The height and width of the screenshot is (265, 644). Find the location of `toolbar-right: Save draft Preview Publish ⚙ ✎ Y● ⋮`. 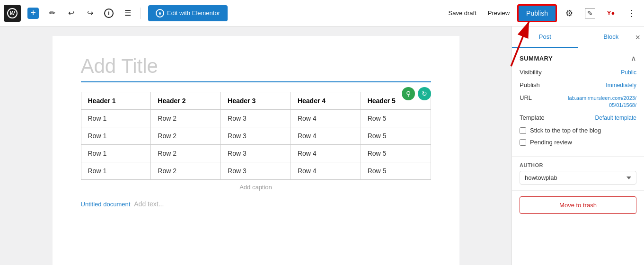

toolbar-right: Save draft Preview Publish ⚙ ✎ Y● ⋮ is located at coordinates (542, 13).